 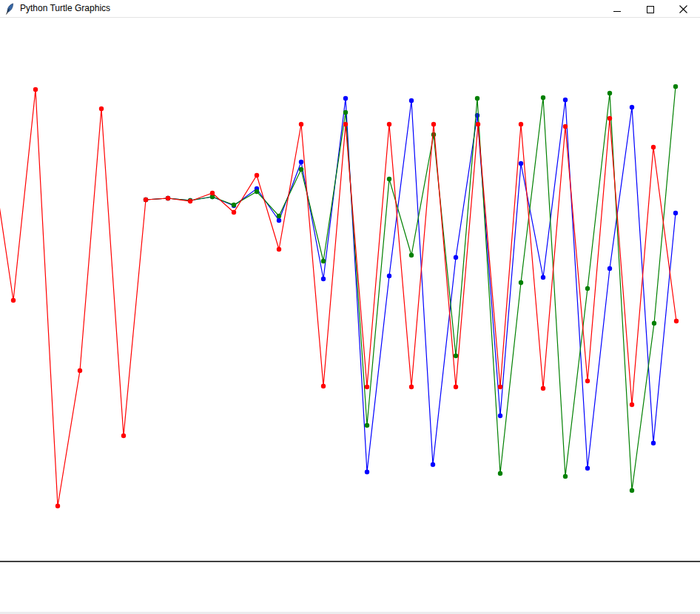 What do you see at coordinates (684, 9) in the screenshot?
I see `close-icon` at bounding box center [684, 9].